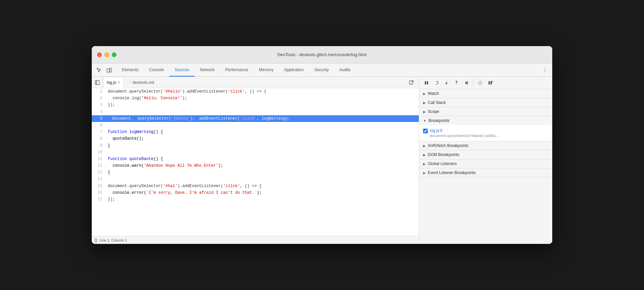 This screenshot has width=644, height=290. Describe the element at coordinates (473, 83) in the screenshot. I see `divider` at that location.